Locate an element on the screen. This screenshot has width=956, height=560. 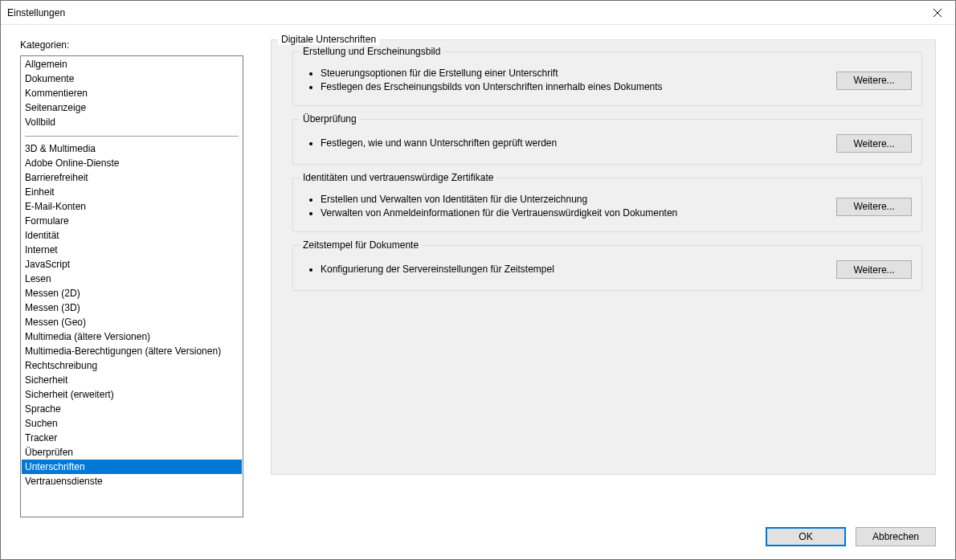
section-fieldset: Erstellung und ErscheinungsbildSteuerung… is located at coordinates (607, 79).